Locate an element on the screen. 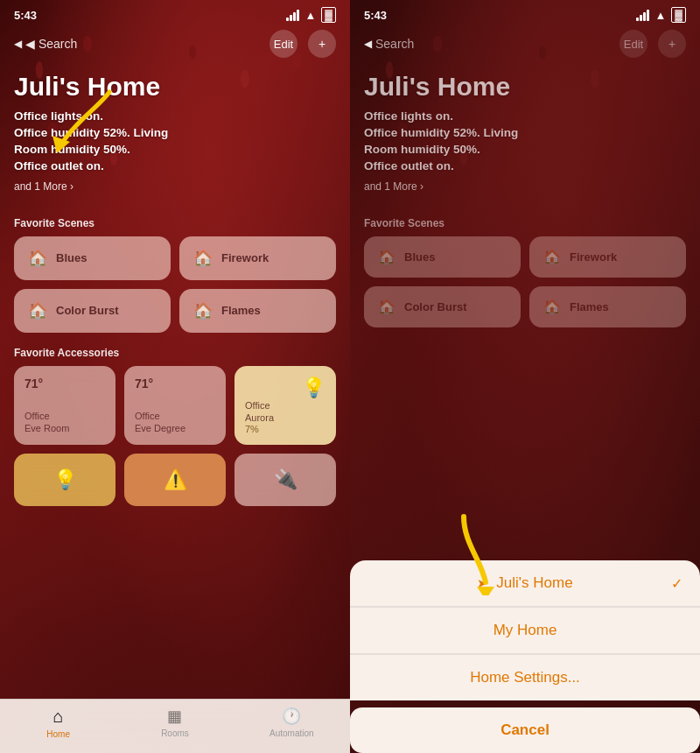 The width and height of the screenshot is (700, 753). right-nav-bar: ◀ Search Edit + is located at coordinates (525, 46).